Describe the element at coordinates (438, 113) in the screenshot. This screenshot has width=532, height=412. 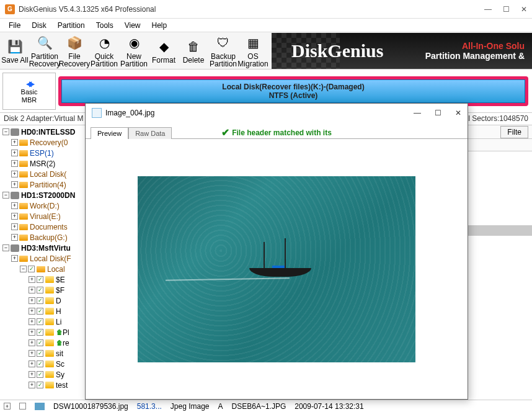
I see `dialog-maximize-button: ☐` at that location.